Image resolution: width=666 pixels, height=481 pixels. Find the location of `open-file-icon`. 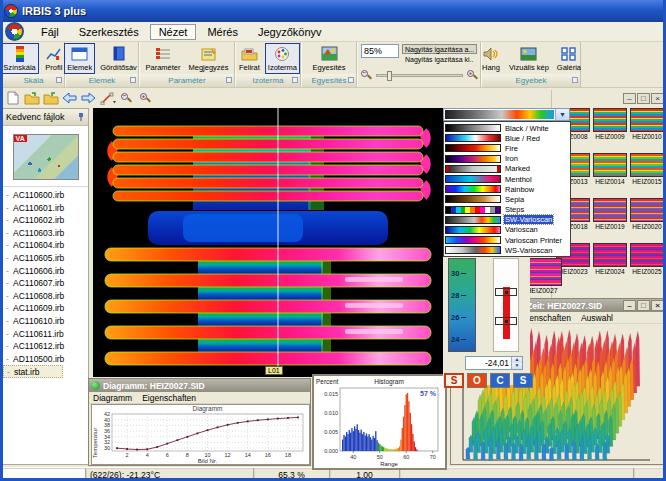

open-file-icon is located at coordinates (32, 98).